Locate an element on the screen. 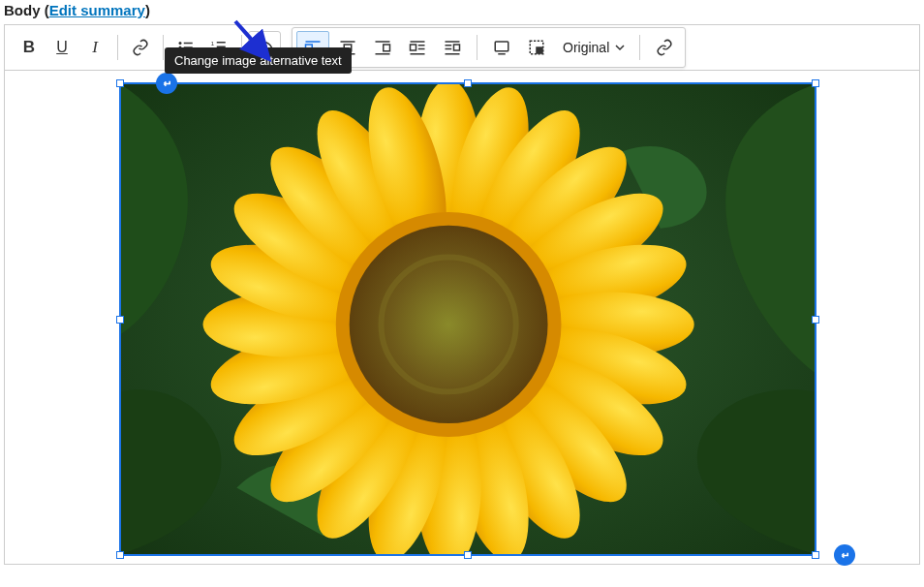 This screenshot has height=587, width=924. bold-button: B is located at coordinates (29, 47).